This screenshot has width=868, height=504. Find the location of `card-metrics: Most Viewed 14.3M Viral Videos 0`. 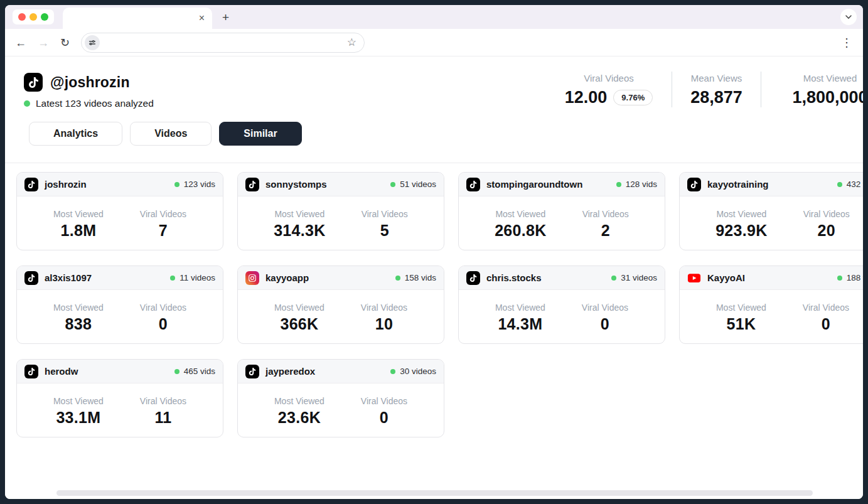

card-metrics: Most Viewed 14.3M Viral Videos 0 is located at coordinates (562, 317).